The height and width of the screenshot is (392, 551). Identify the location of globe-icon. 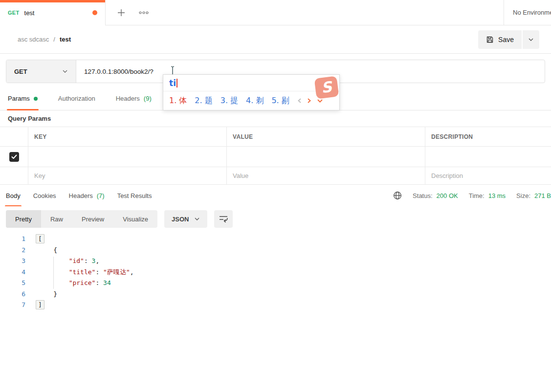
(397, 196).